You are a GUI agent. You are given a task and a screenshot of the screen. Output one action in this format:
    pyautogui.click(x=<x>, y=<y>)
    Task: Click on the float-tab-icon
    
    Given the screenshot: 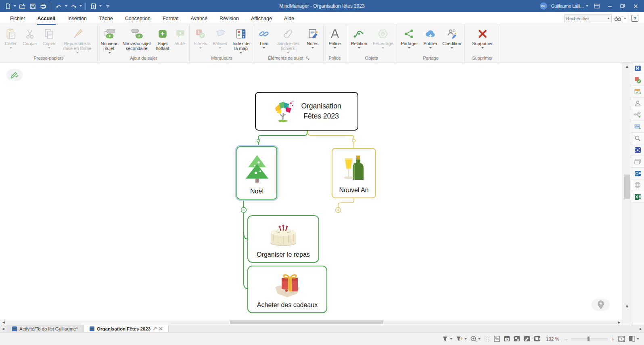 What is the action you would take?
    pyautogui.click(x=155, y=329)
    